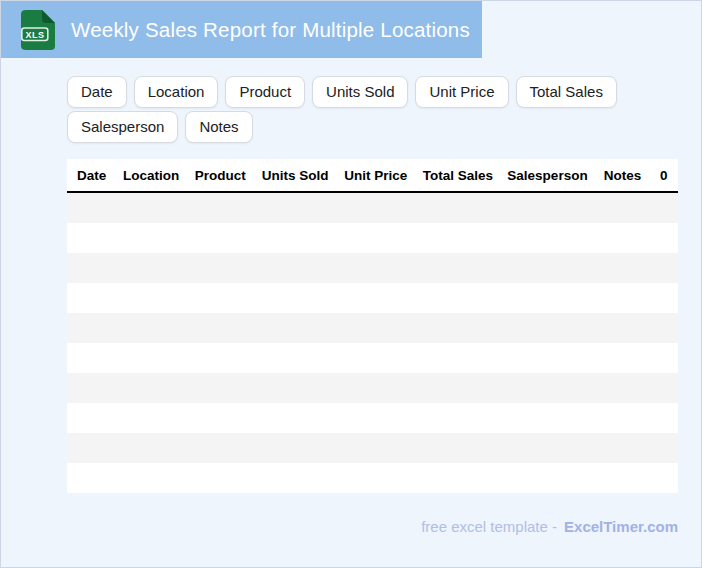  I want to click on footer-brand-link: ExcelTimer.com, so click(621, 526).